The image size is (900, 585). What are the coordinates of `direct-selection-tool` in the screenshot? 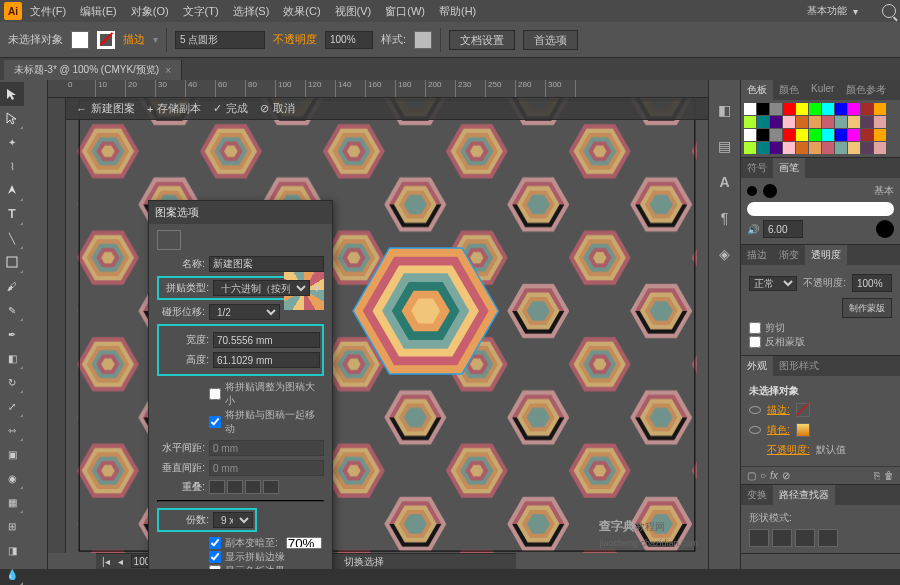 It's located at (12, 118).